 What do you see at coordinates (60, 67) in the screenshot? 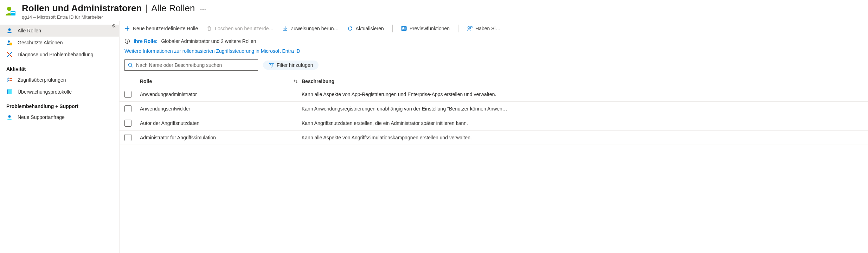
I see `sidebar-section-activity: Aktivität` at bounding box center [60, 67].